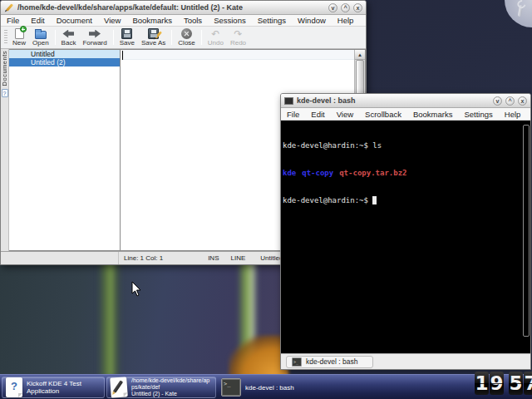  I want to click on kate-menu-bookmarks: Bookmarks, so click(152, 20).